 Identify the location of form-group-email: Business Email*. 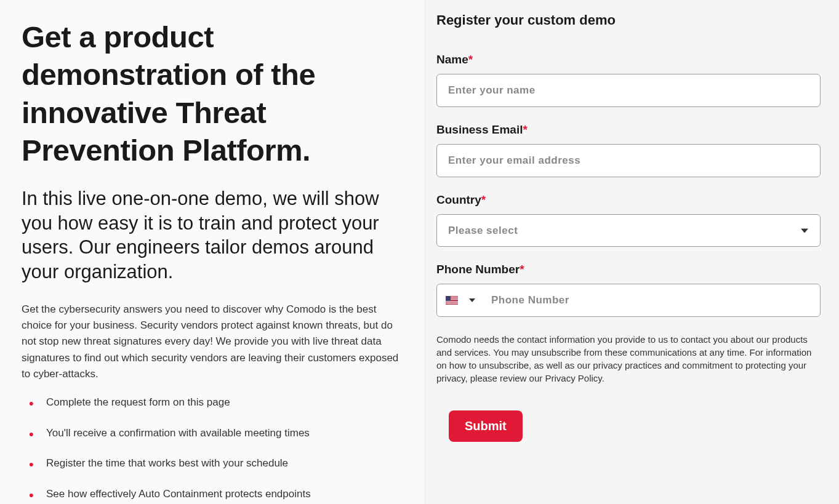
(628, 150).